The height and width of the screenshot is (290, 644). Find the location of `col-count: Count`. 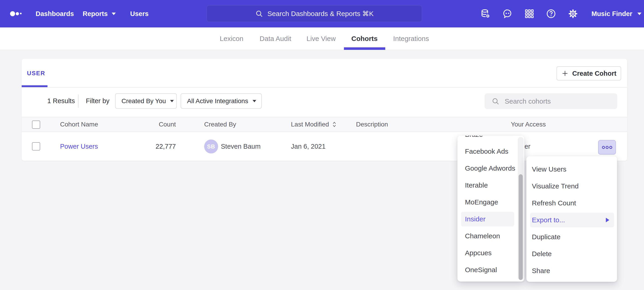

col-count: Count is located at coordinates (154, 124).